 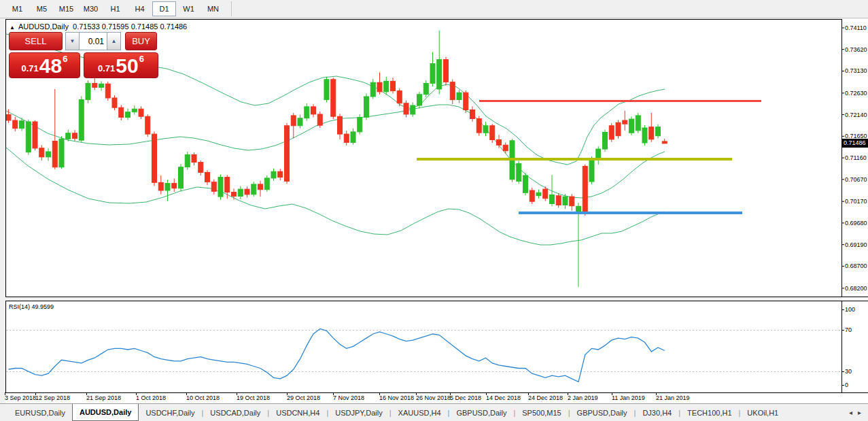 I want to click on date-tick-label: 1 Oct 2018, so click(x=151, y=398).